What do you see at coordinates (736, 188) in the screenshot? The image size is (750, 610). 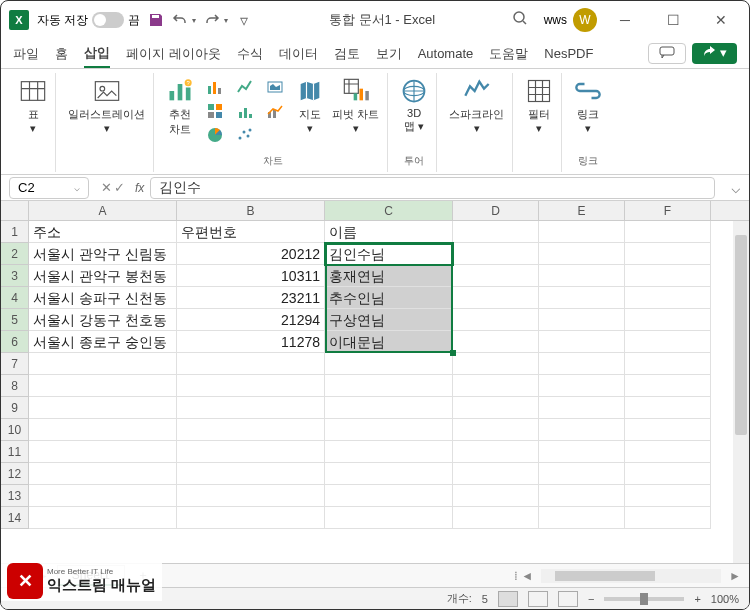 I see `formula-bar-expand-icon: ⌵` at bounding box center [736, 188].